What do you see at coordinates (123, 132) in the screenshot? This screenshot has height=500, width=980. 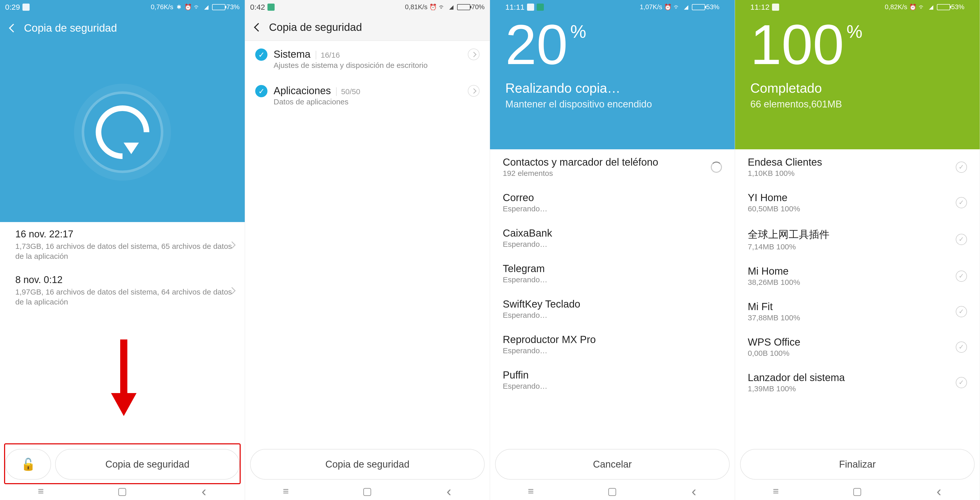 I see `refresh-circle-icon` at bounding box center [123, 132].